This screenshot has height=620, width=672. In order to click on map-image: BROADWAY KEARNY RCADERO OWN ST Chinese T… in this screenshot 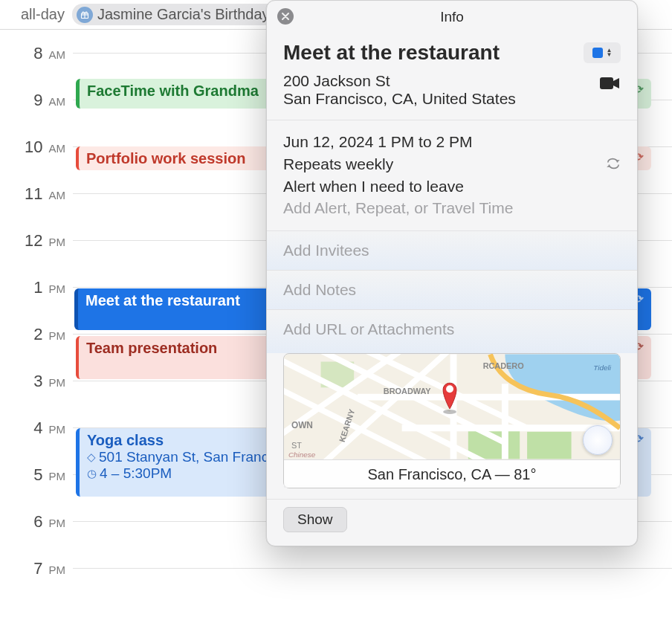, I will do `click(452, 407)`.